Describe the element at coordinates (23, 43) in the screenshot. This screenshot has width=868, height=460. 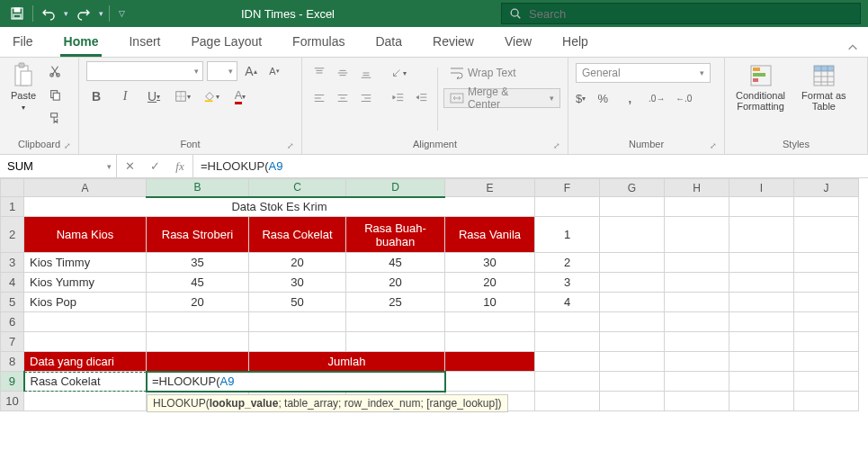
I see `tab-file: File` at that location.